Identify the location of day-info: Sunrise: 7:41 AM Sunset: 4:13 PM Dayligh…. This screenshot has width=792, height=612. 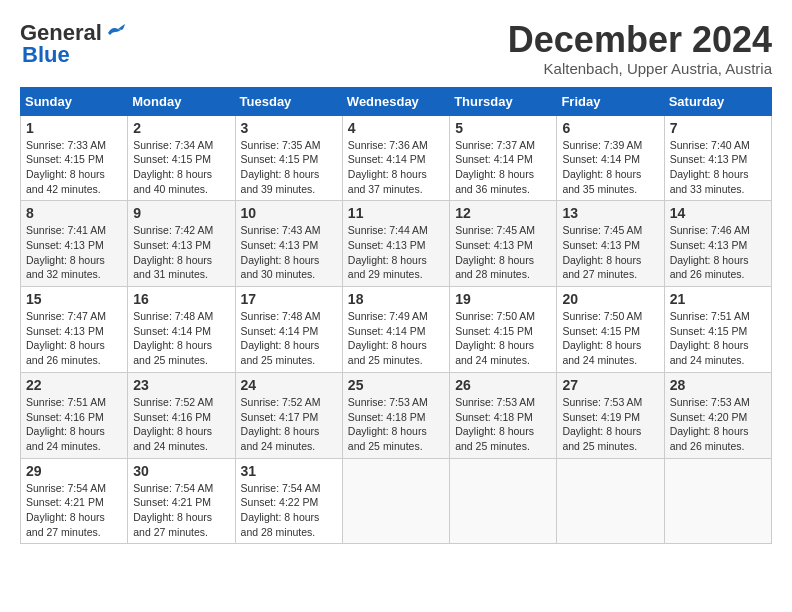
(74, 252).